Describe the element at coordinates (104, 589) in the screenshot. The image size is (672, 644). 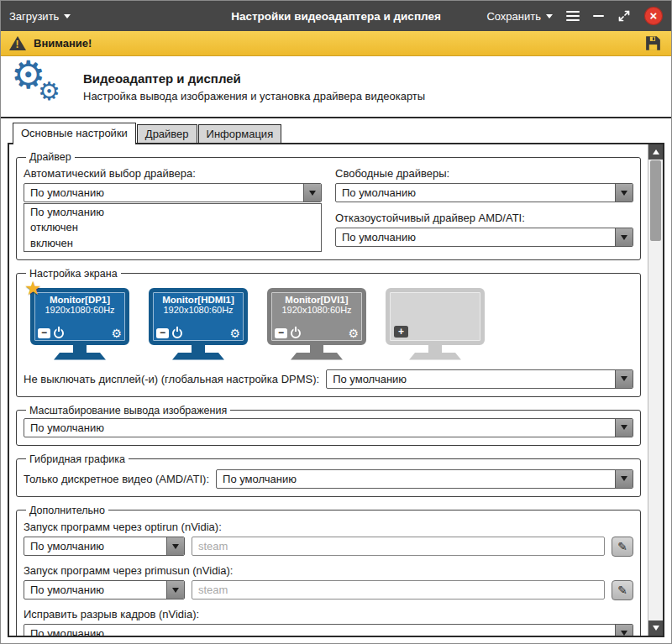
I see `primusrun-combobox: По умолчанию` at that location.